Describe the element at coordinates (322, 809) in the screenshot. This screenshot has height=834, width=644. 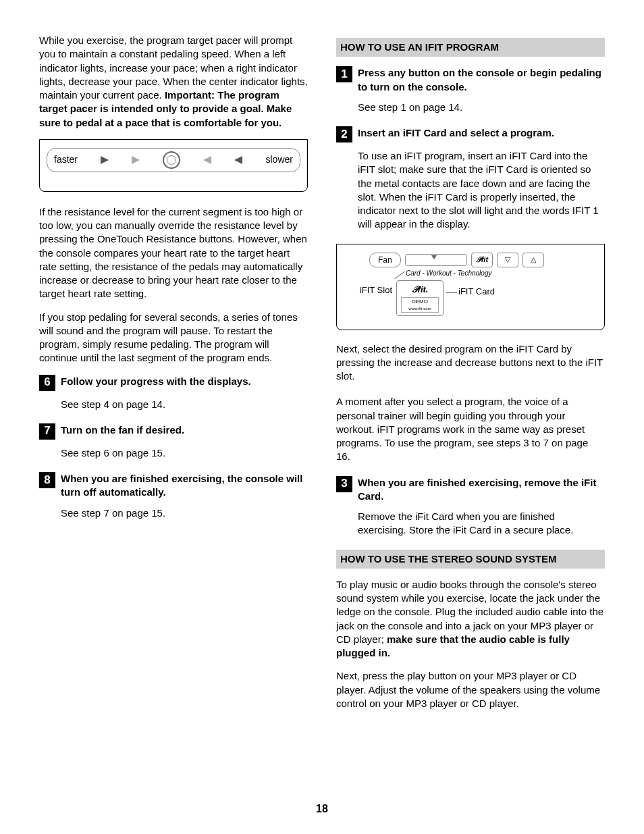
I see `page-number: 18` at that location.